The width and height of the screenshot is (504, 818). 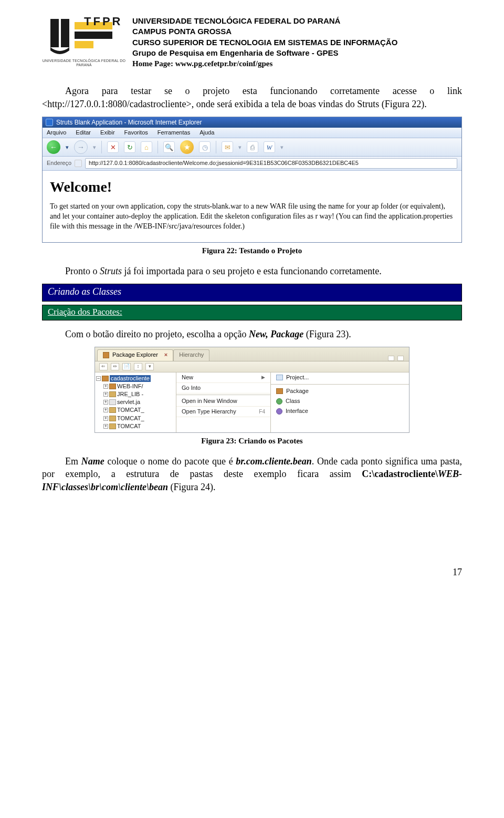 I want to click on ctx-open-new-window-label: Open in New Window, so click(x=209, y=401).